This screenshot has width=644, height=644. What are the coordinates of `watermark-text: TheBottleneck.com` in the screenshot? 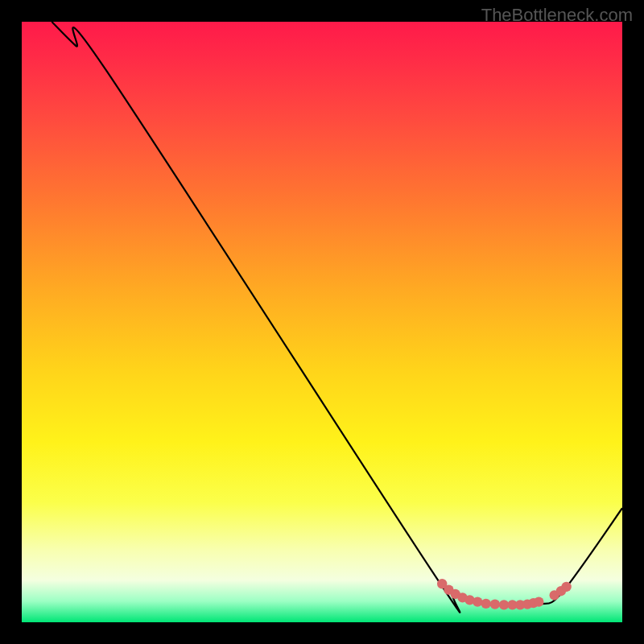 It's located at (557, 15).